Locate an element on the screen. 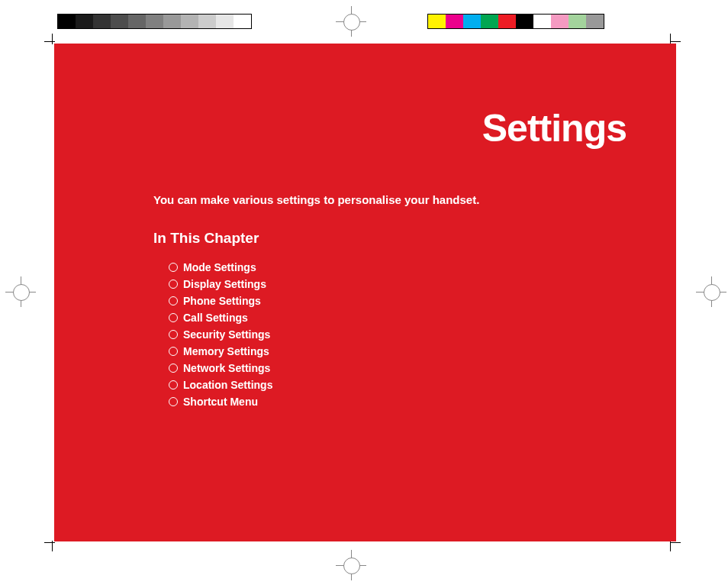 This screenshot has width=728, height=585. chapter-item-label: Phone Settings is located at coordinates (222, 301).